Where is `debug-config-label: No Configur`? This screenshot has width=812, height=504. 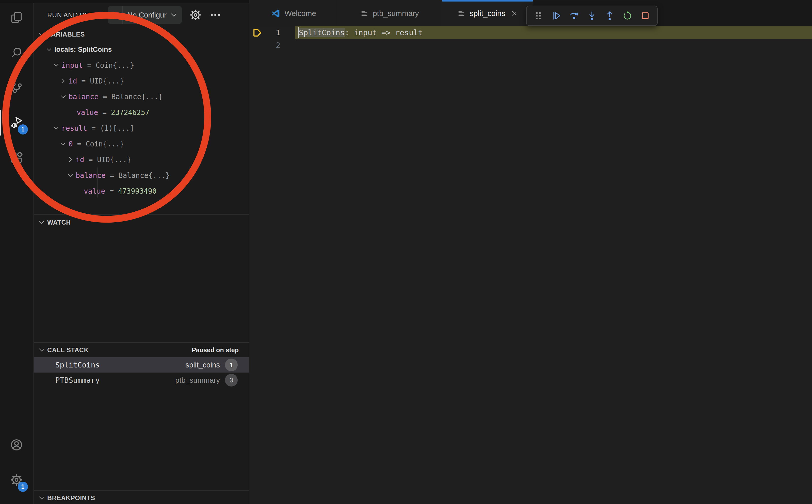
debug-config-label: No Configur is located at coordinates (146, 15).